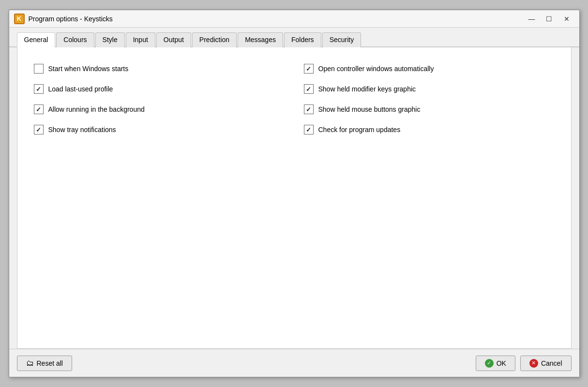 The image size is (588, 387). Describe the element at coordinates (140, 40) in the screenshot. I see `tab-input: Input` at that location.